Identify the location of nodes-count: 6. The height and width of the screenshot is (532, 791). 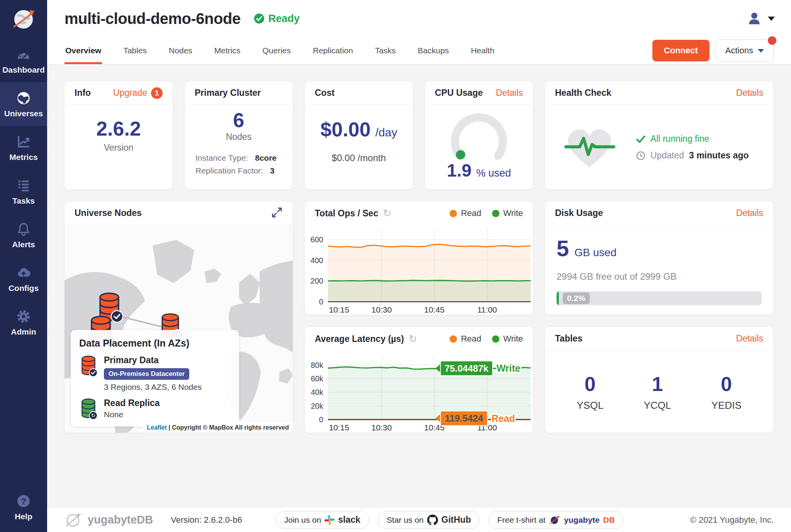
(239, 121).